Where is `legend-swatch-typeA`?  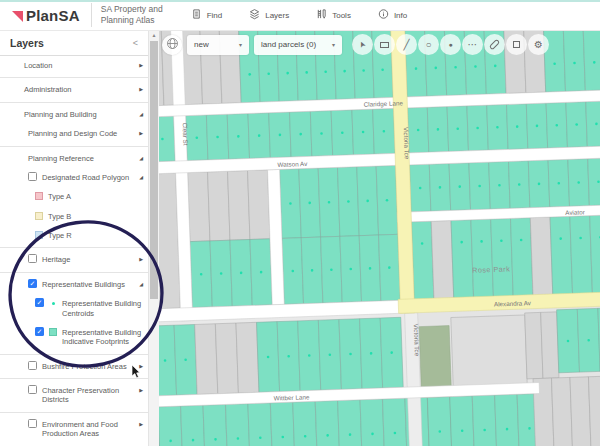
legend-swatch-typeA is located at coordinates (39, 196).